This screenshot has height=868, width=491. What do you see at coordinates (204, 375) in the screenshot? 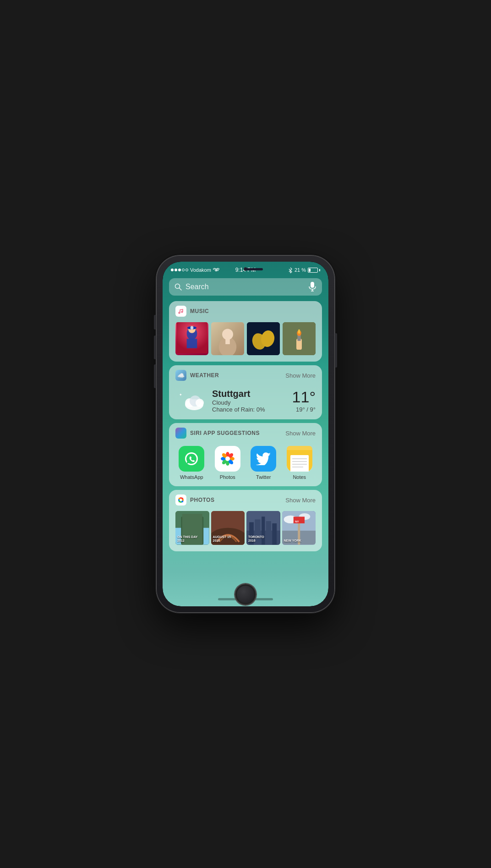
I see `weather-widget-title: WEATHER` at bounding box center [204, 375].